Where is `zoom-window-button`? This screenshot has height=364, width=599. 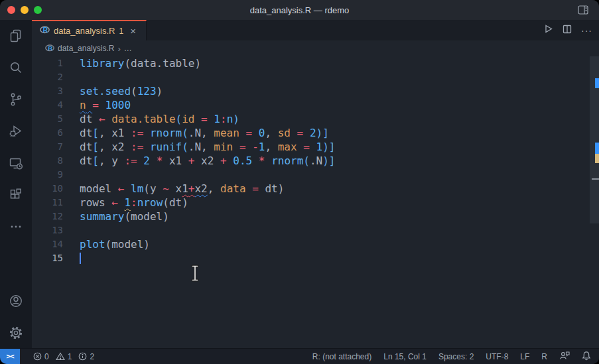 zoom-window-button is located at coordinates (38, 10).